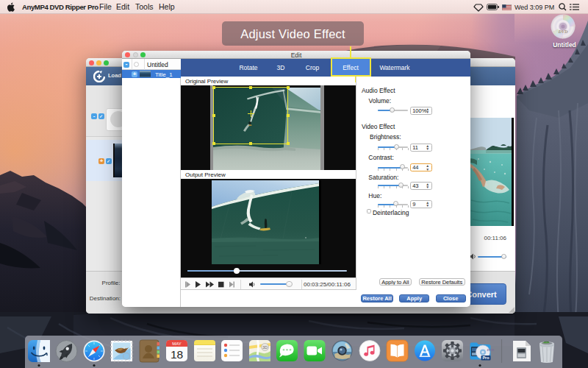 The height and width of the screenshot is (368, 588). Describe the element at coordinates (176, 355) in the screenshot. I see `svg-text: 18` at that location.